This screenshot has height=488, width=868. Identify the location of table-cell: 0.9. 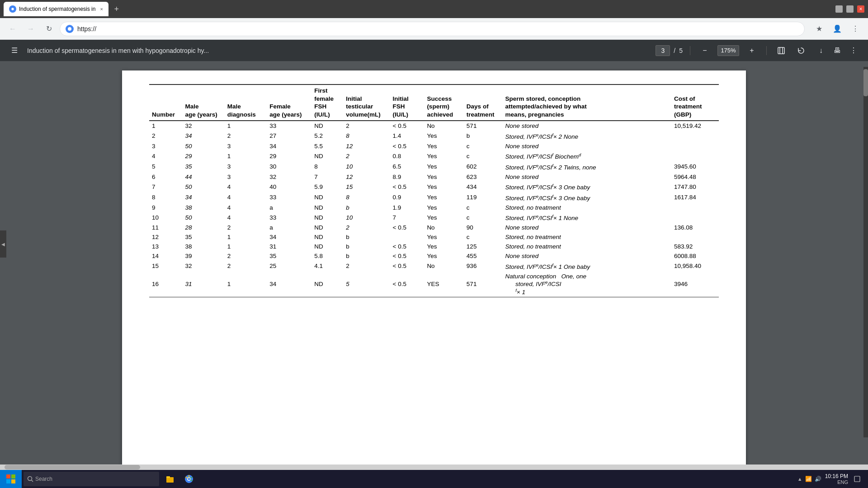
(407, 197).